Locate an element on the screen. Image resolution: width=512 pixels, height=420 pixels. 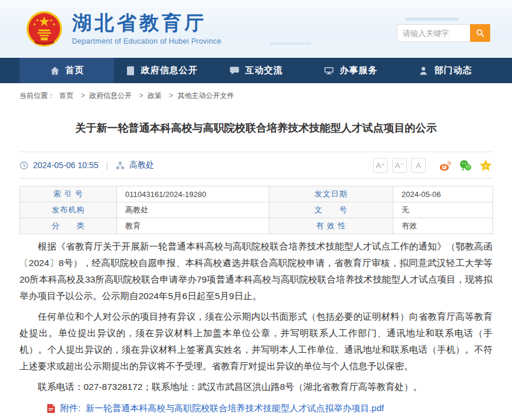
meta-value-index-number: 011043161/2024-19280 is located at coordinates (193, 195).